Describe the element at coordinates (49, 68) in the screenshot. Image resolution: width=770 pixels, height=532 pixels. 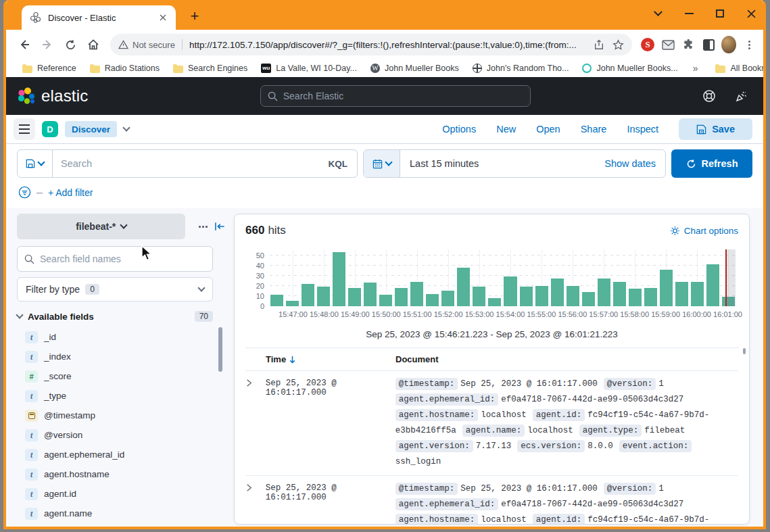
I see `bookmark-item: Reference` at that location.